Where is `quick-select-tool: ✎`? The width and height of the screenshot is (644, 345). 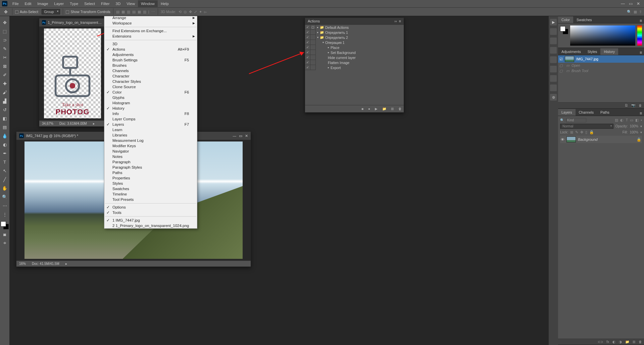 quick-select-tool: ✎ is located at coordinates (5, 49).